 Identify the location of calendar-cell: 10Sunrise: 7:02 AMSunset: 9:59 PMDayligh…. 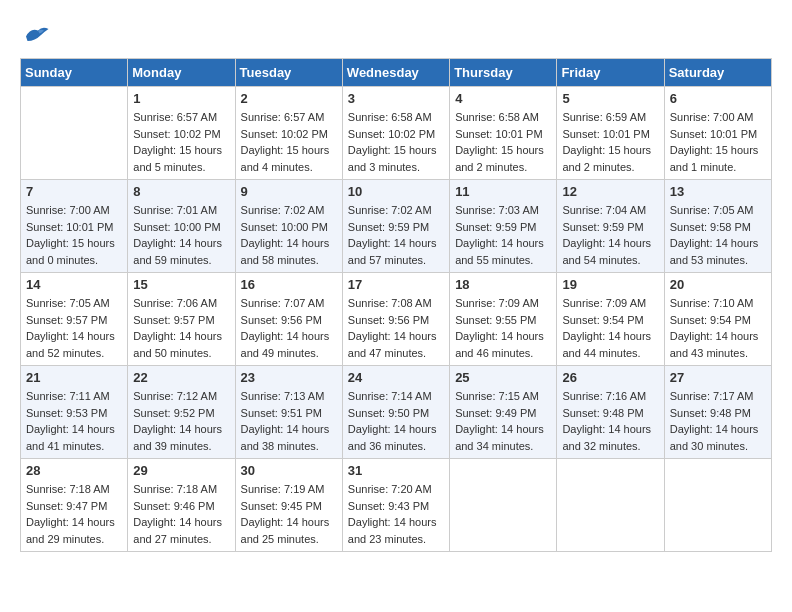
(396, 226).